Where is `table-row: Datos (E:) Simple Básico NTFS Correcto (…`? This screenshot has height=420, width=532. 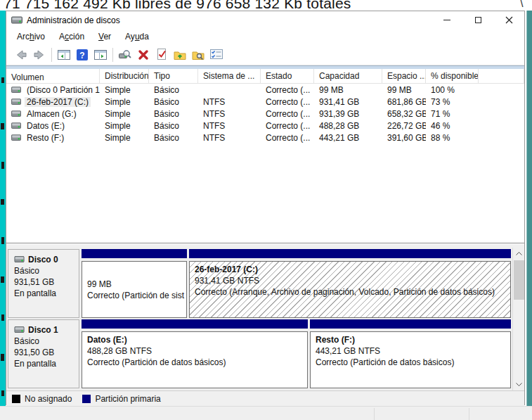
table-row: Datos (E:) Simple Básico NTFS Correcto (… is located at coordinates (266, 125).